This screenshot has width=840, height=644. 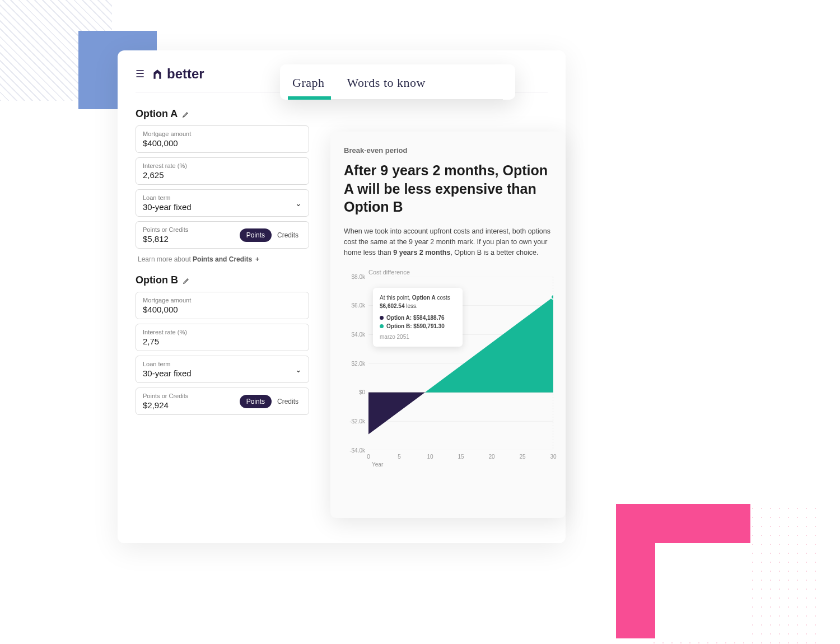 What do you see at coordinates (418, 317) in the screenshot?
I see `chart-tooltip: At this point, Option A costs $6,602.54 …` at bounding box center [418, 317].